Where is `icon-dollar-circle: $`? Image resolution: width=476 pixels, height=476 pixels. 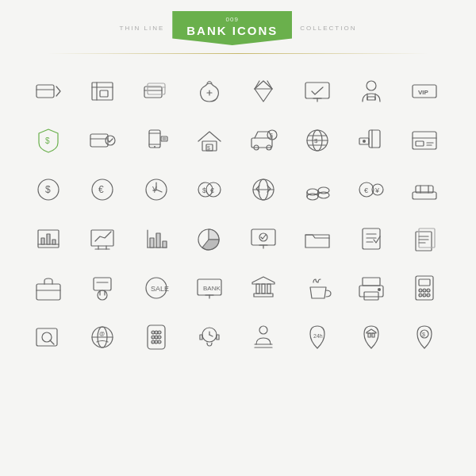
icon-dollar-circle: $ is located at coordinates (48, 190).